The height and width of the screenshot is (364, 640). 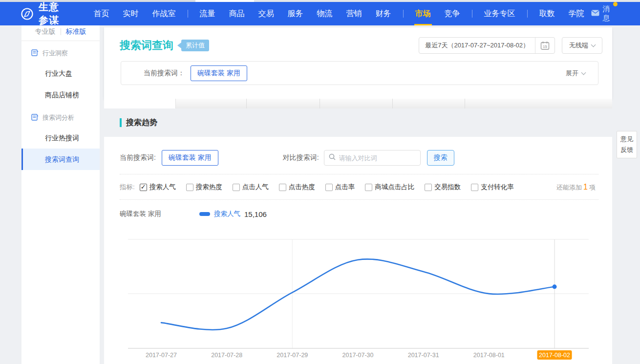 I want to click on nav-item-市场: 市场, so click(x=423, y=14).